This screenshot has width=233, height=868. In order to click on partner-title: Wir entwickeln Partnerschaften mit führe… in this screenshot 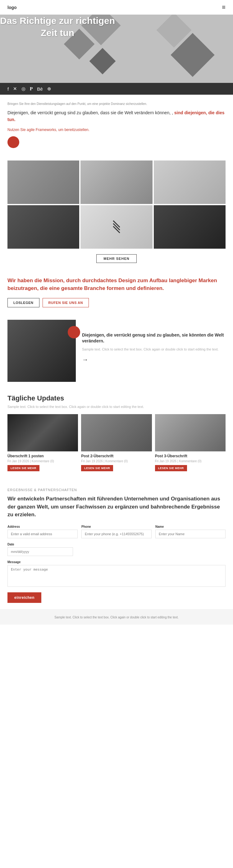, I will do `click(117, 507)`.